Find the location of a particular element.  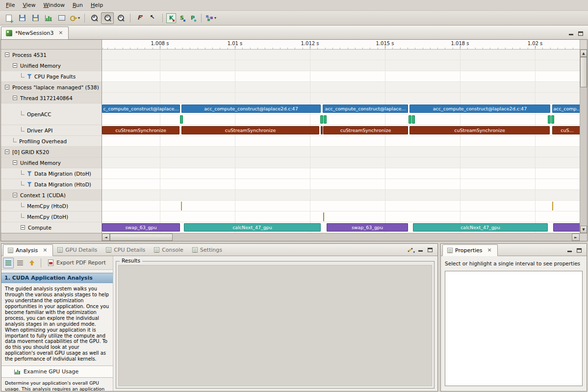

tab-properties: Properties is located at coordinates (470, 250).